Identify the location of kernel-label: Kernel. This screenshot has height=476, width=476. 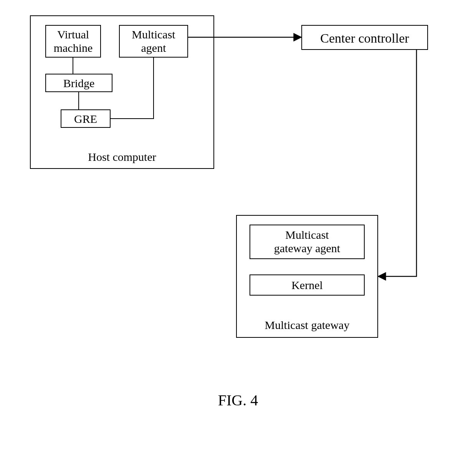
(307, 286).